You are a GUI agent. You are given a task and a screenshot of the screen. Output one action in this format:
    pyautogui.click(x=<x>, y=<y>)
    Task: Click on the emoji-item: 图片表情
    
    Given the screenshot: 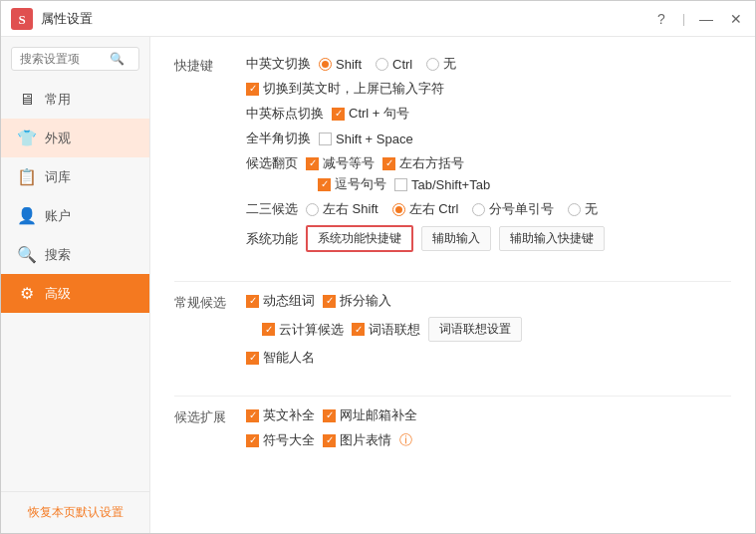 What is the action you would take?
    pyautogui.click(x=357, y=440)
    